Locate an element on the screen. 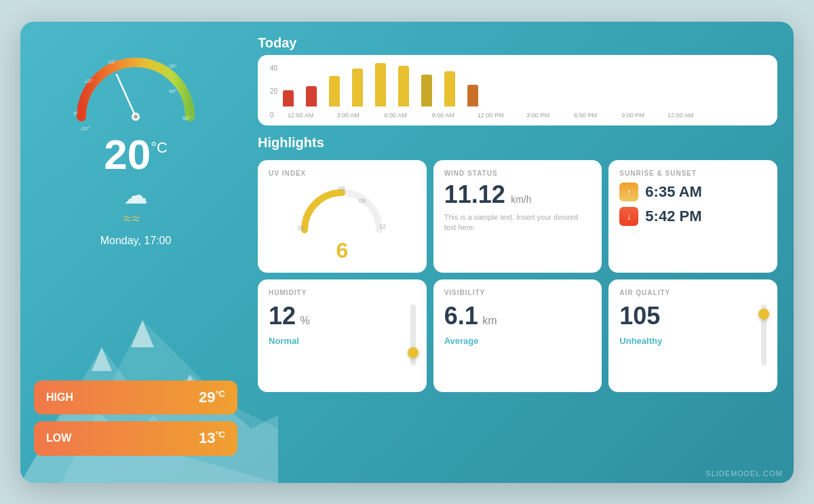  svg-text: 50° is located at coordinates (187, 118).